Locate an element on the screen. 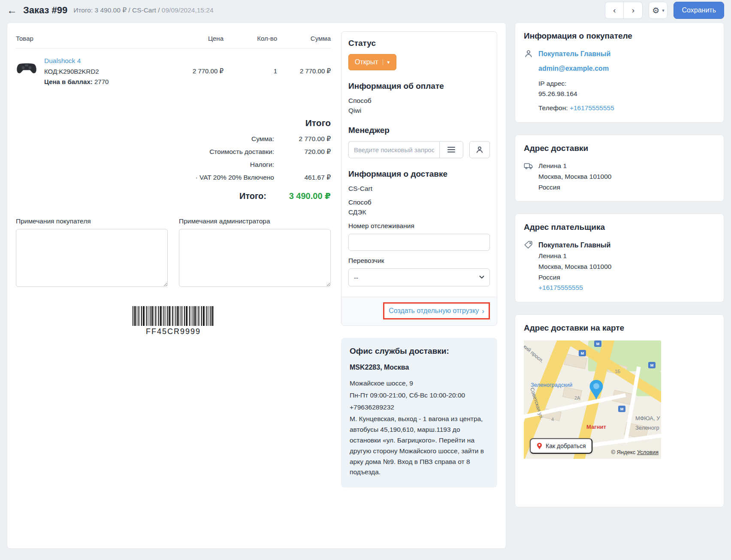 The height and width of the screenshot is (560, 731). shipping-method-value: СДЭК is located at coordinates (419, 212).